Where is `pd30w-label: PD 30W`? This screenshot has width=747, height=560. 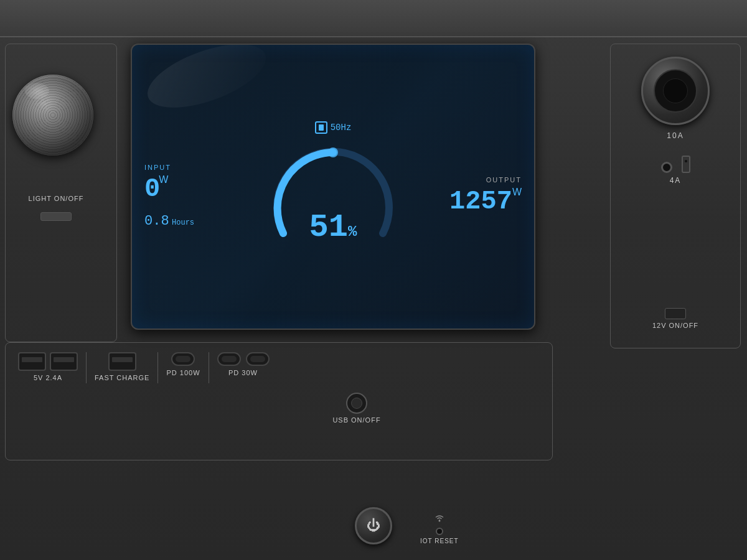
pd30w-label: PD 30W is located at coordinates (243, 373).